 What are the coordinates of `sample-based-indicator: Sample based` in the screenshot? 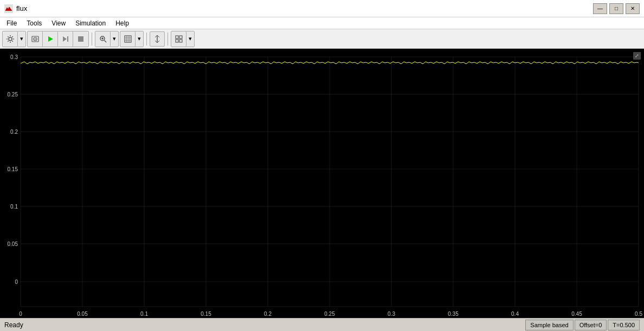 It's located at (549, 325).